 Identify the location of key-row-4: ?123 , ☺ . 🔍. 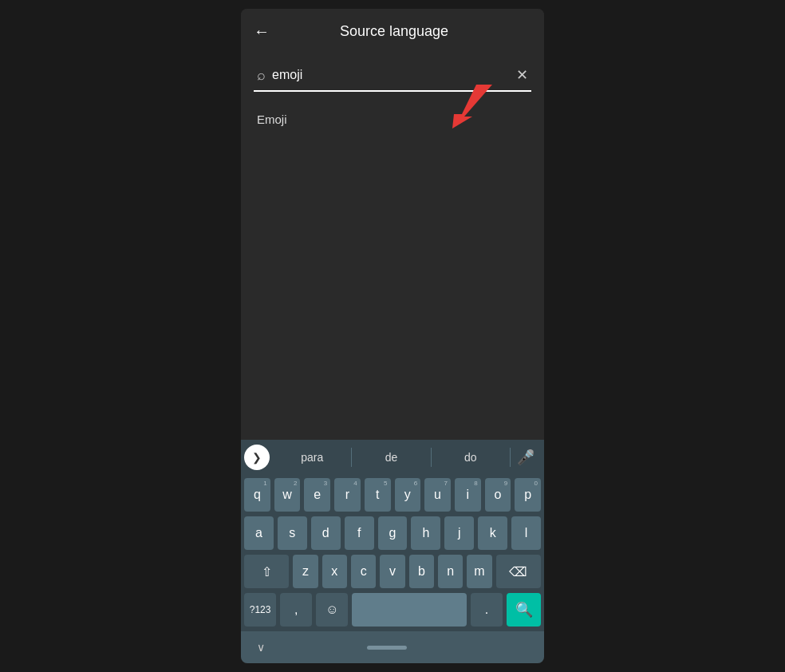
(392, 610).